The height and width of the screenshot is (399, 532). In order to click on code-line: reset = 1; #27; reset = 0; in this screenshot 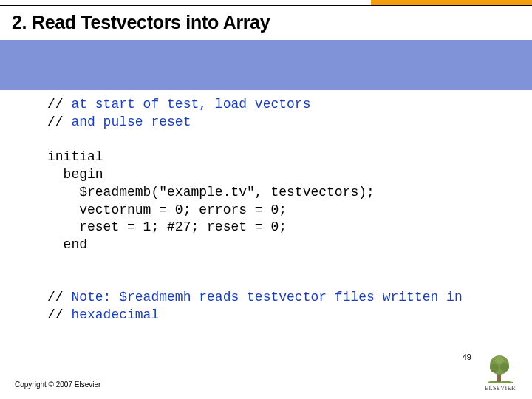, I will do `click(167, 227)`.